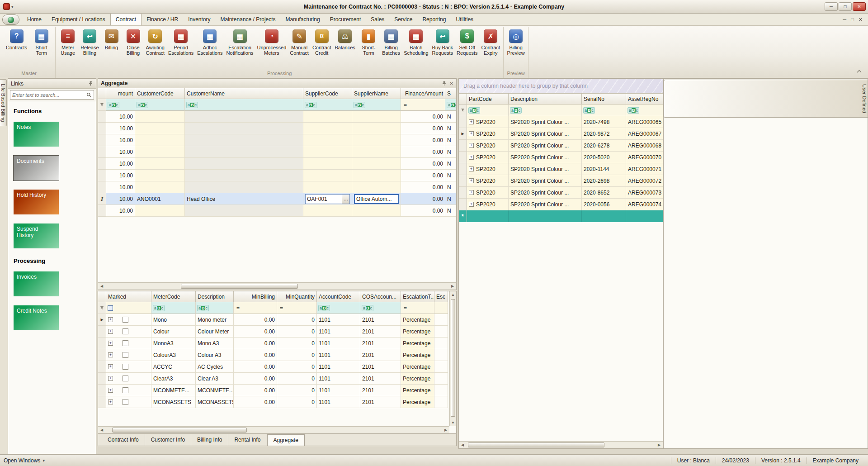  What do you see at coordinates (561, 157) in the screenshot?
I see `table-row: +SP2020SP2020 Sprint Colour ...2020-5020…` at bounding box center [561, 157].